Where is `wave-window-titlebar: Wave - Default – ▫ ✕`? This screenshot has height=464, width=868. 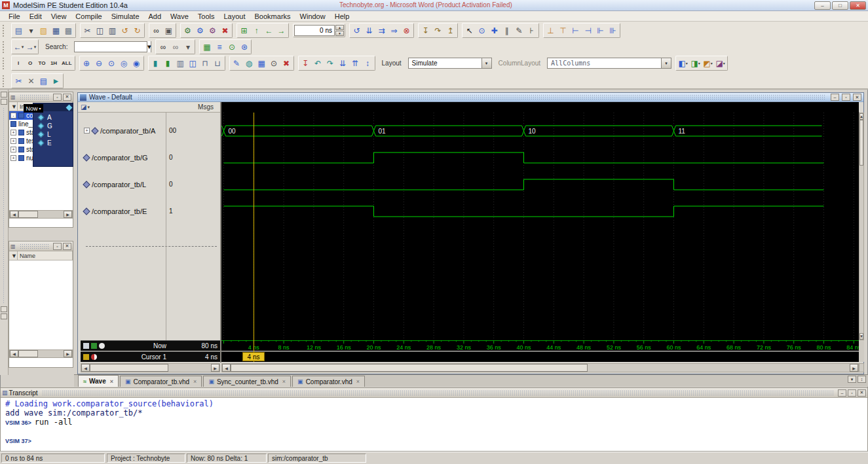
wave-window-titlebar: Wave - Default – ▫ ✕ is located at coordinates (470, 98).